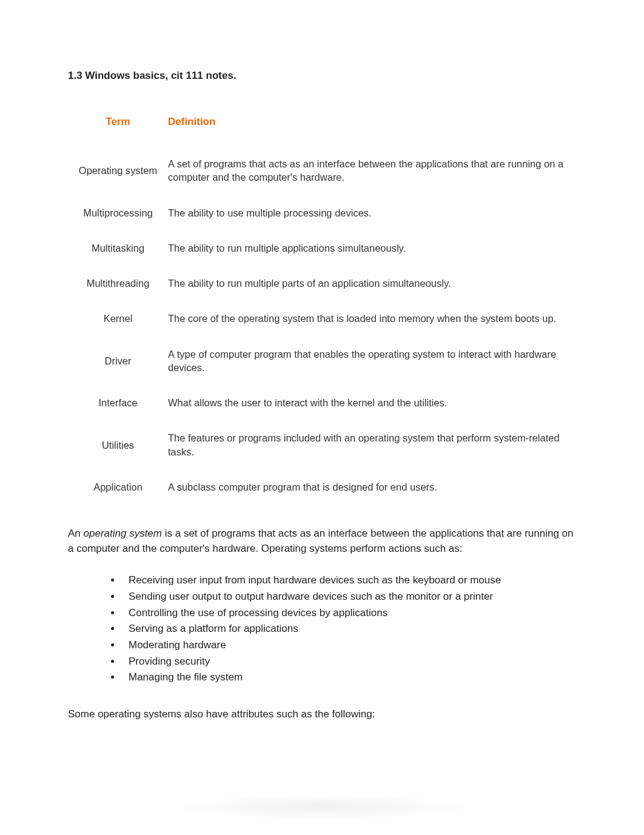 Image resolution: width=644 pixels, height=835 pixels. I want to click on table-row: Multitasking The ability to run multiple…, so click(322, 248).